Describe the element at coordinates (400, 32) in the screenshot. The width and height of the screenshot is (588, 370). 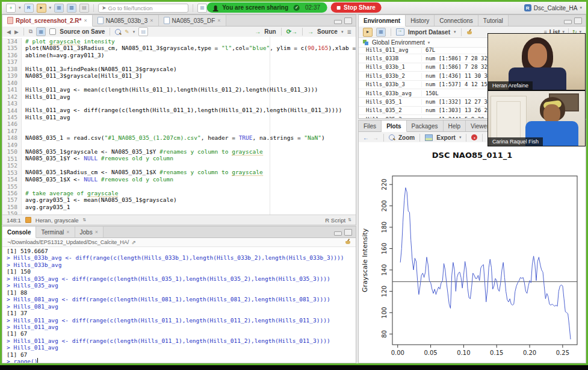
I see `import-dataset-icon` at that location.